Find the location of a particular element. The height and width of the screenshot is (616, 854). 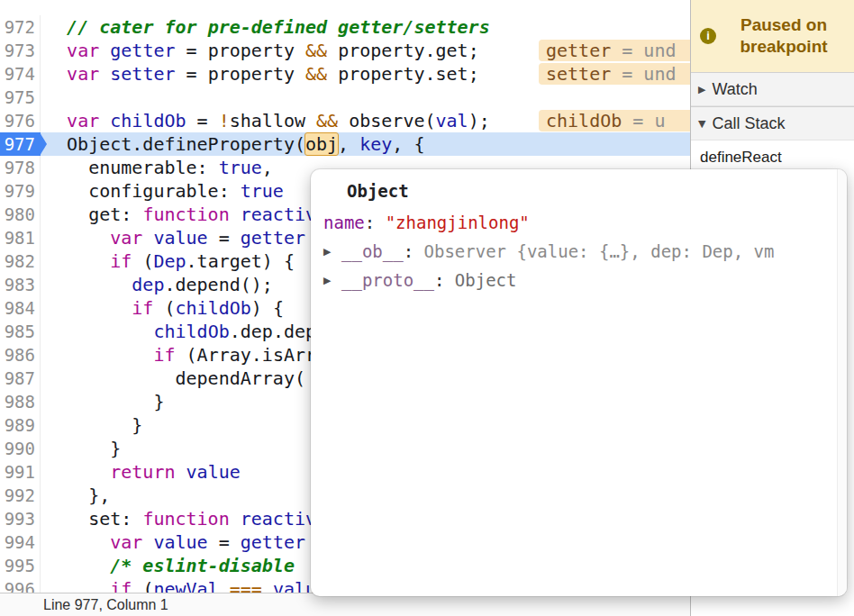

info-icon: i is located at coordinates (708, 36).